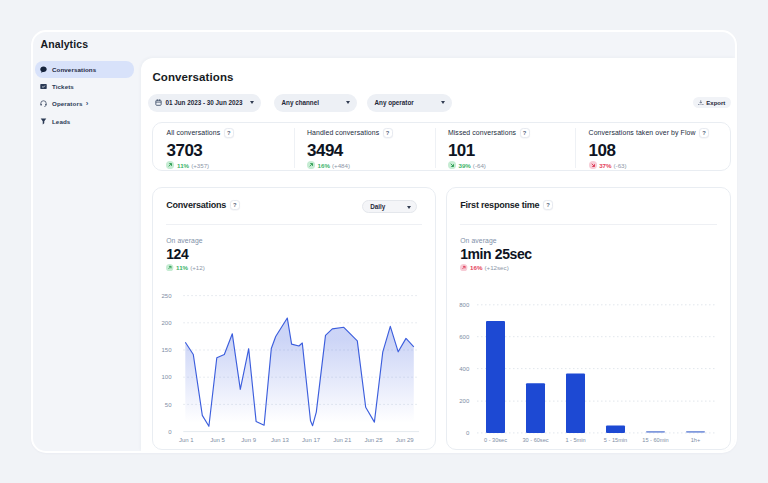 Image resolution: width=768 pixels, height=483 pixels. Describe the element at coordinates (464, 305) in the screenshot. I see `svg-text: 800` at that location.